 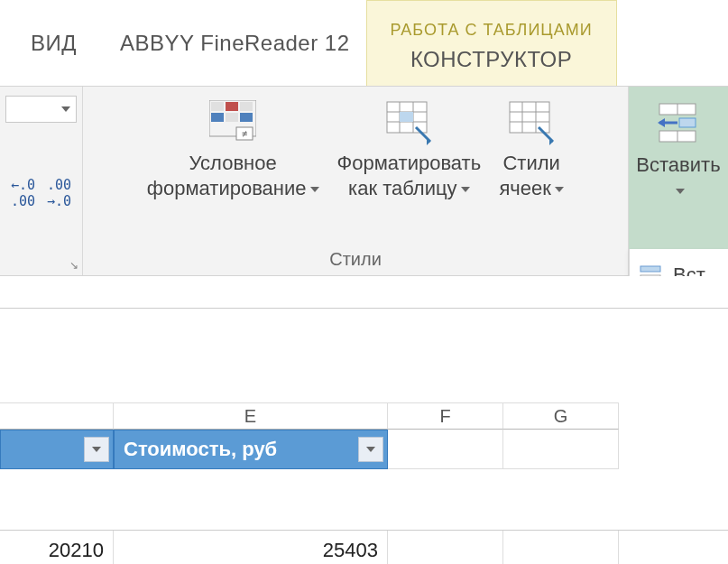 I want to click on tab-abbyy: ABBYY FineReader 12, so click(x=235, y=43).